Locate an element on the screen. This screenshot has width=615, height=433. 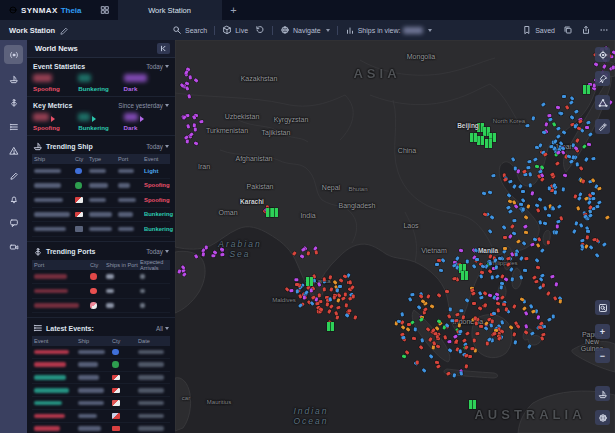
area-search-button is located at coordinates (602, 308).